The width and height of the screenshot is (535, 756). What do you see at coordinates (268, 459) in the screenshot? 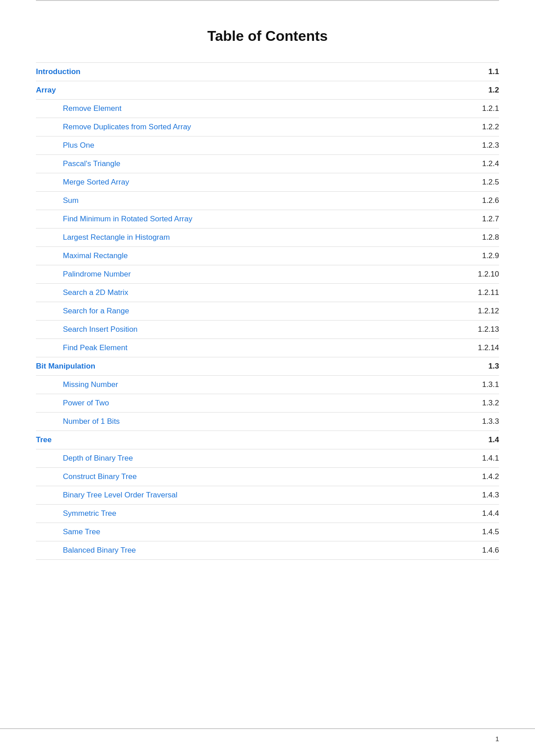
I see `toc-row: Depth of Binary Tree1.4.1` at bounding box center [268, 459].